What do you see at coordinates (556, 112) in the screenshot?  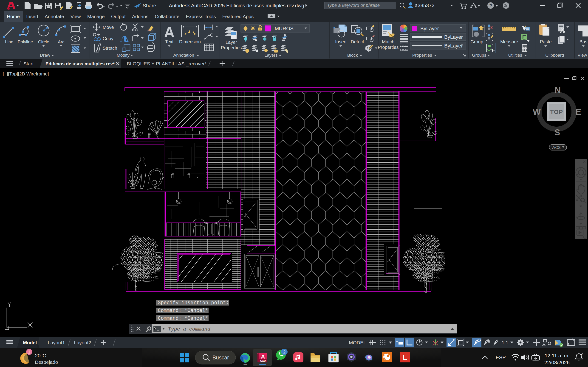 I see `svg-text: TOP` at bounding box center [556, 112].